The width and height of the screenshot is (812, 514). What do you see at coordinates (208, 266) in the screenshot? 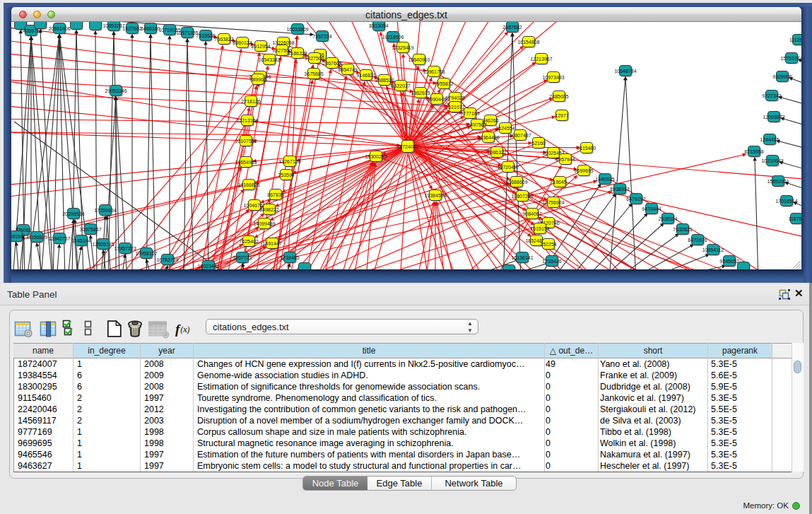
I see `svg-text: 12023446` at bounding box center [208, 266].